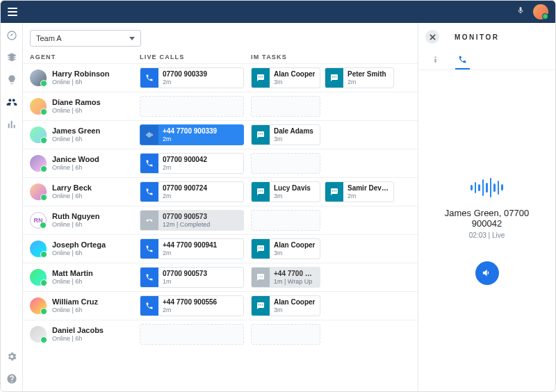  I want to click on live-call-card: +44 7700 9009412m, so click(192, 249).